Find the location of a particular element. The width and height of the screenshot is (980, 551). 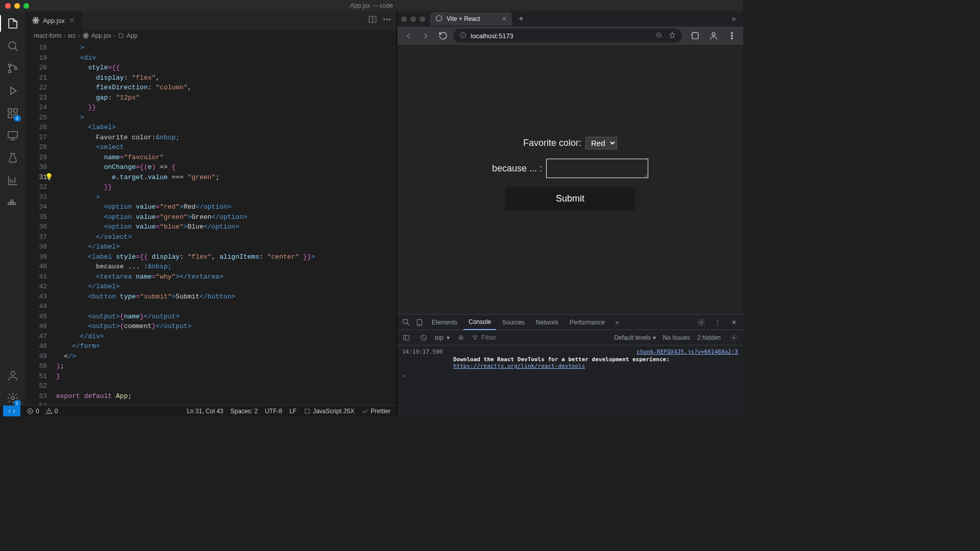

gear-icon: 1 is located at coordinates (13, 398).